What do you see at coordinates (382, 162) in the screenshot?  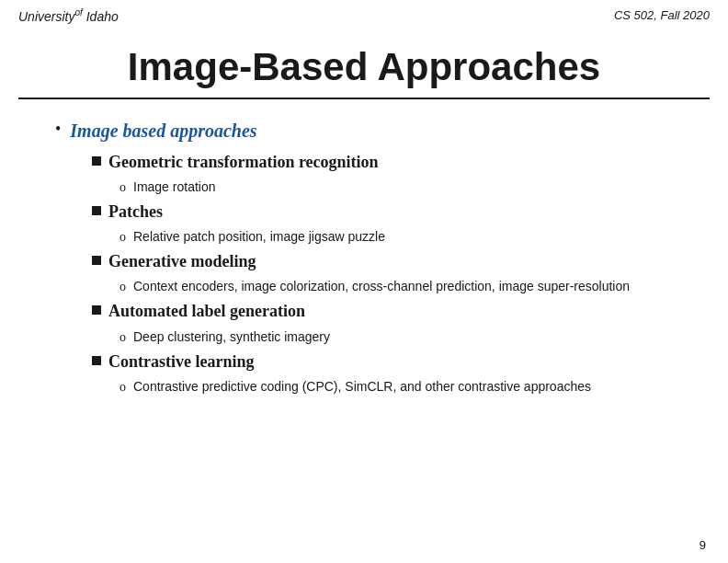 I see `bullet-l2-geometric: Geometric transformation recognition` at bounding box center [382, 162].